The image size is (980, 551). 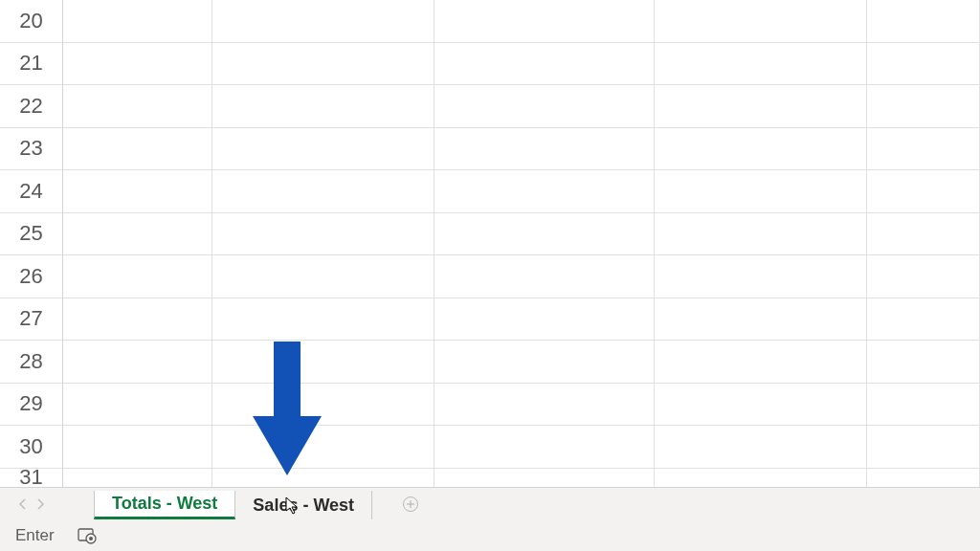 What do you see at coordinates (32, 149) in the screenshot?
I see `row-header: 23` at bounding box center [32, 149].